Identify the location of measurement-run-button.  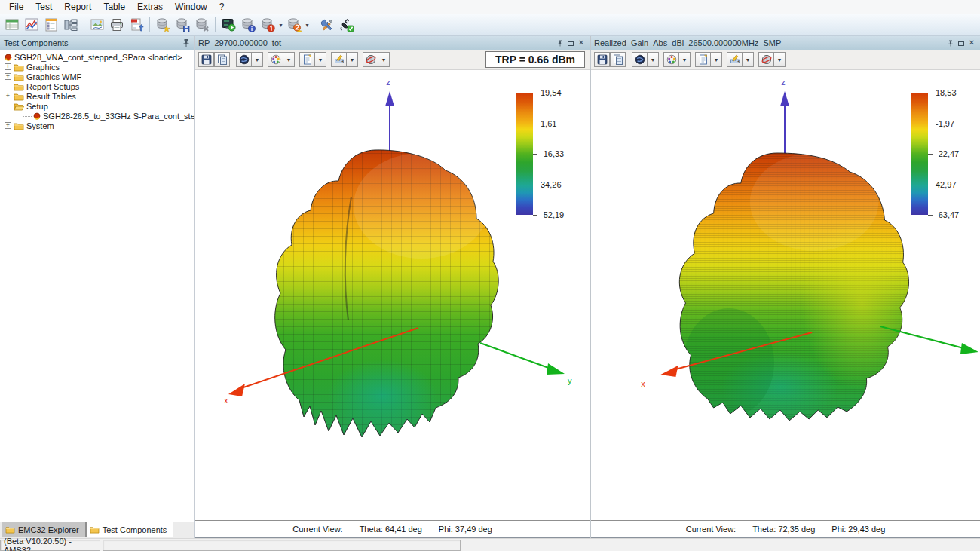
(228, 26).